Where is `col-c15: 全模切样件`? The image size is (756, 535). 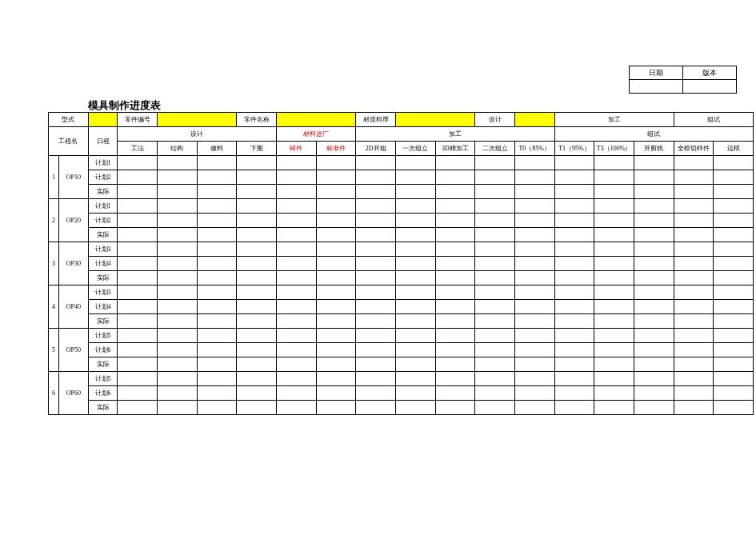 col-c15: 全模切样件 is located at coordinates (694, 149).